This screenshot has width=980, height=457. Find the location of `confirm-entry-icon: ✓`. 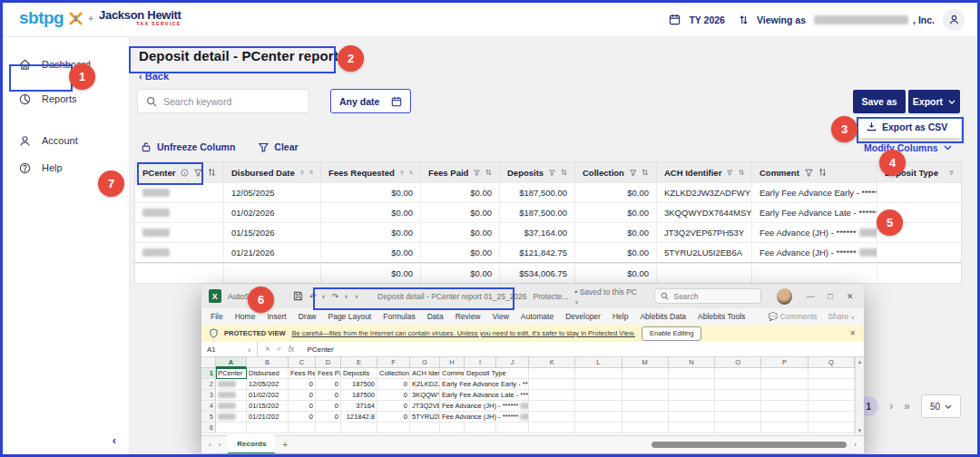

confirm-entry-icon: ✓ is located at coordinates (279, 349).